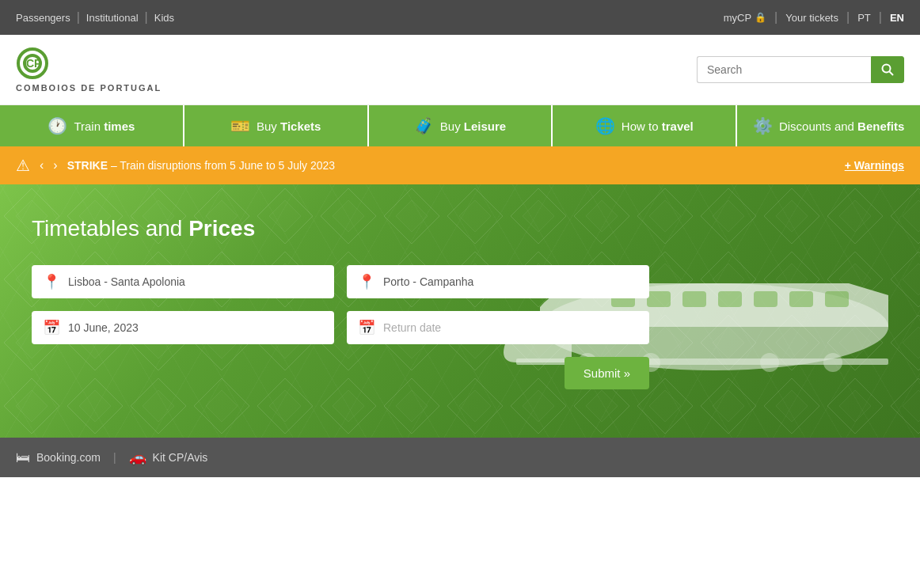 The height and width of the screenshot is (588, 920). What do you see at coordinates (68, 457) in the screenshot?
I see `booking-label: Booking.com` at bounding box center [68, 457].